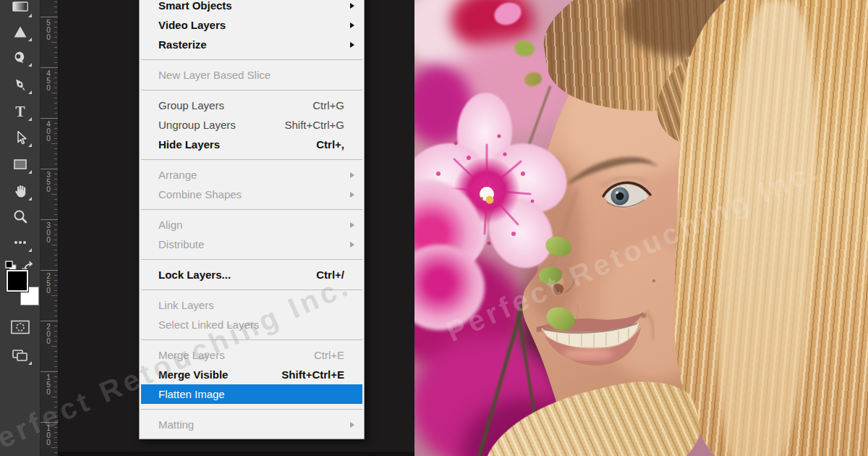  Describe the element at coordinates (20, 32) in the screenshot. I see `tool-shape-tool` at that location.